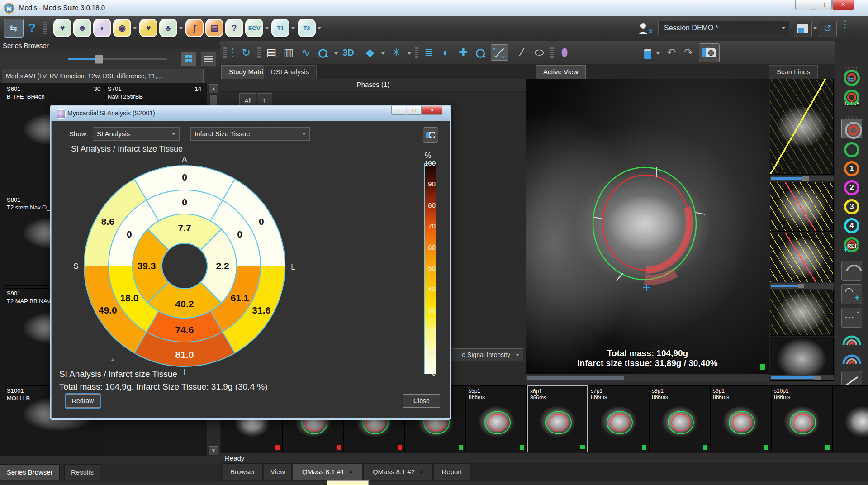  Describe the element at coordinates (99, 59) in the screenshot. I see `thumb-size-slider-handle` at that location.